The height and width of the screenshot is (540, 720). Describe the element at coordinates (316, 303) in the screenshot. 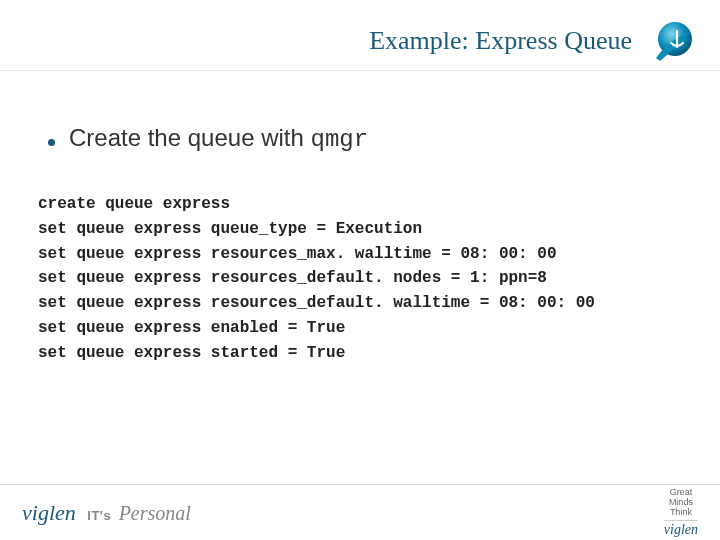

I see `code-line: set queue express resources_default. wal…` at that location.